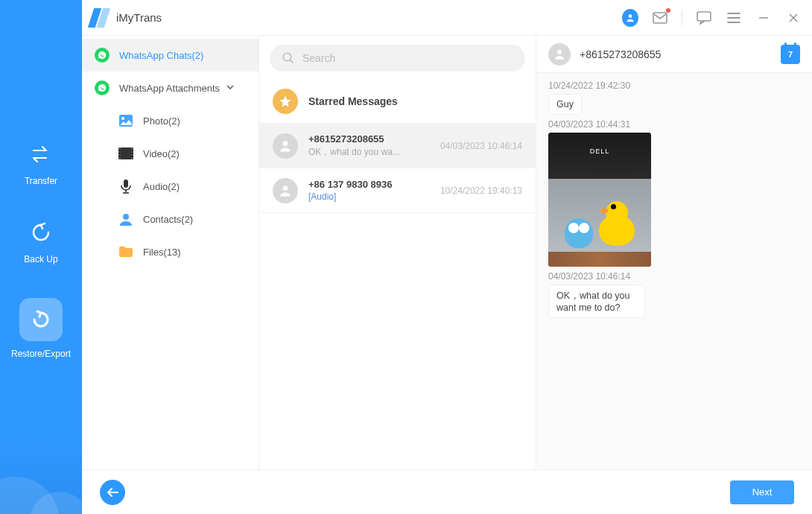  Describe the element at coordinates (371, 197) in the screenshot. I see `chat-preview: [Audio]` at that location.